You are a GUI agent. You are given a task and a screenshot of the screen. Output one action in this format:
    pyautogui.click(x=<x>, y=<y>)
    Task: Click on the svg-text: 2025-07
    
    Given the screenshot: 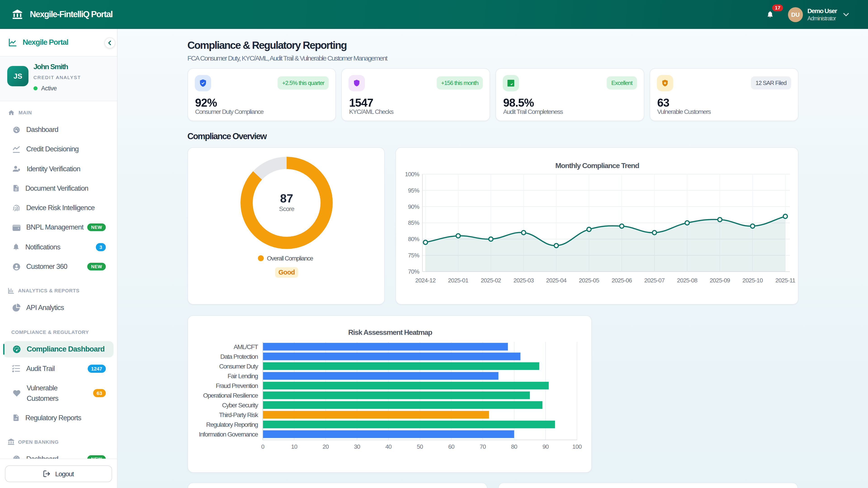 What is the action you would take?
    pyautogui.click(x=654, y=280)
    